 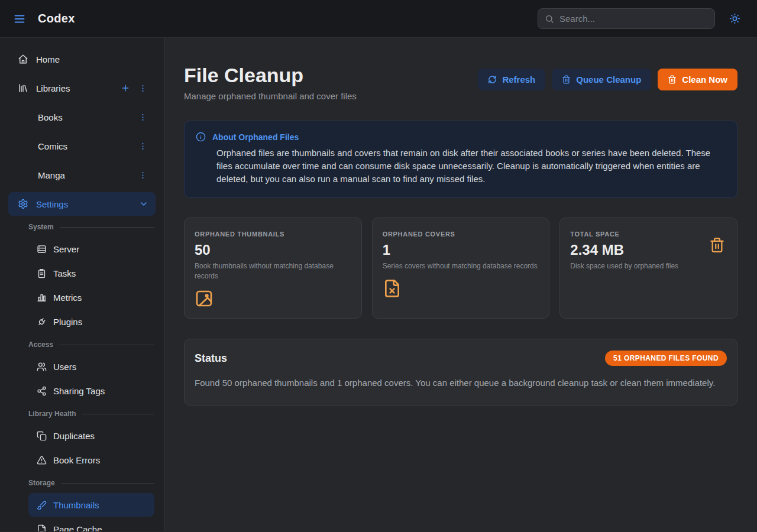 What do you see at coordinates (91, 436) in the screenshot?
I see `sidebar-item-duplicates: Duplicates` at bounding box center [91, 436].